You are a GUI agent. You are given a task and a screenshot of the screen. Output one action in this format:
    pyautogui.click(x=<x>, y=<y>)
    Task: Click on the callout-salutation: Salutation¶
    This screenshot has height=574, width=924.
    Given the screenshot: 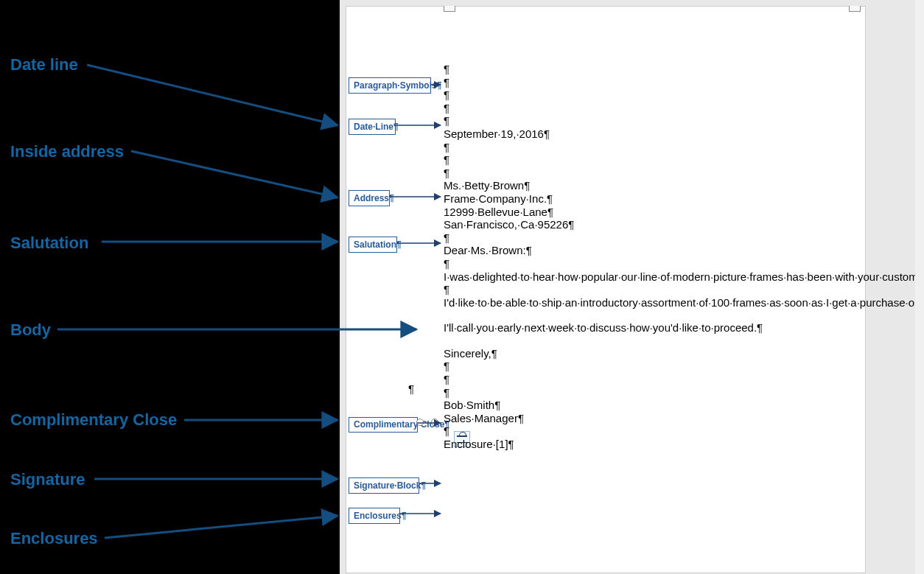 What is the action you would take?
    pyautogui.click(x=373, y=245)
    